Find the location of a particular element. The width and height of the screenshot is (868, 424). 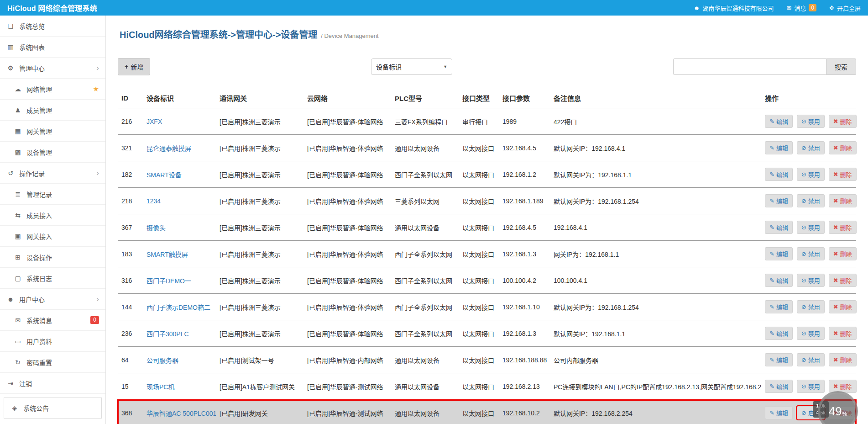

sidebar-item-gateway-management: ▦ 网关管理 is located at coordinates (53, 131).